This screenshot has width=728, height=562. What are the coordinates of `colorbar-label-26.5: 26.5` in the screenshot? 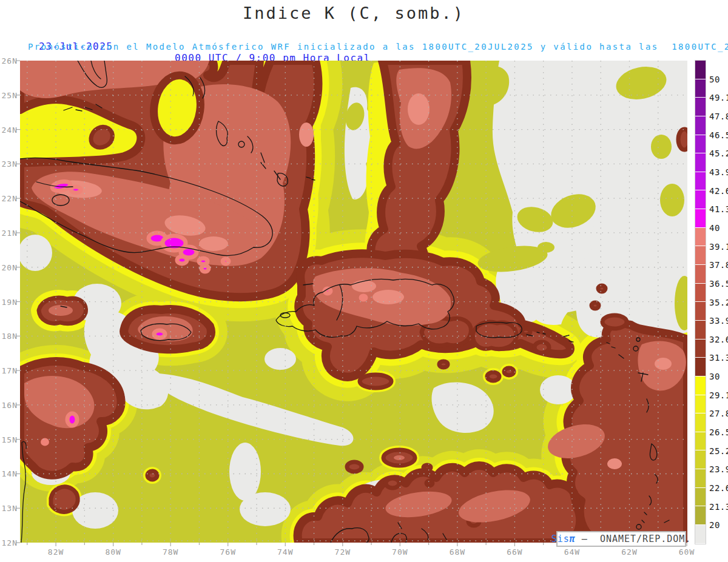 It's located at (718, 432).